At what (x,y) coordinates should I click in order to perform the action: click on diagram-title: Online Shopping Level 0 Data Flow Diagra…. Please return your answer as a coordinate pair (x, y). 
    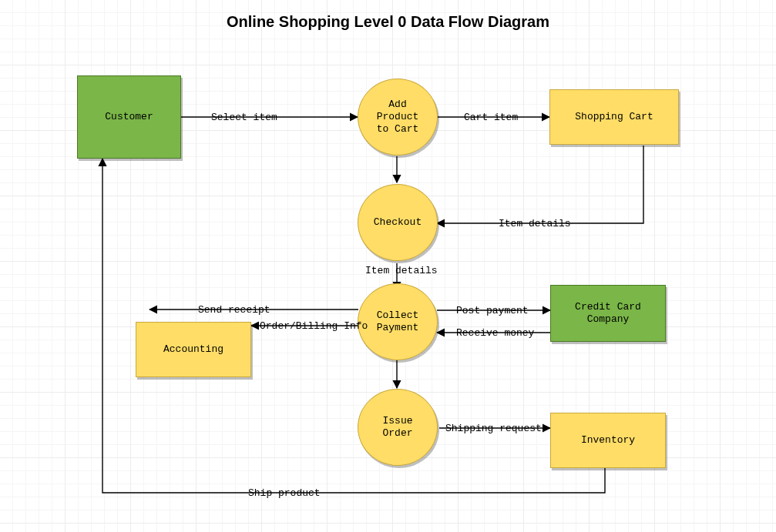
    Looking at the image, I should click on (388, 22).